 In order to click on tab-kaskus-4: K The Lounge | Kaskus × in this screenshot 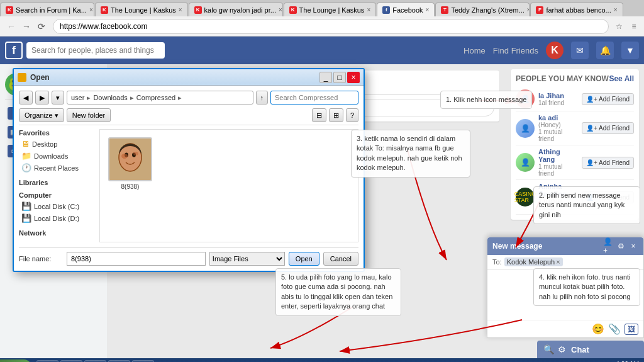, I will do `click(330, 9)`.